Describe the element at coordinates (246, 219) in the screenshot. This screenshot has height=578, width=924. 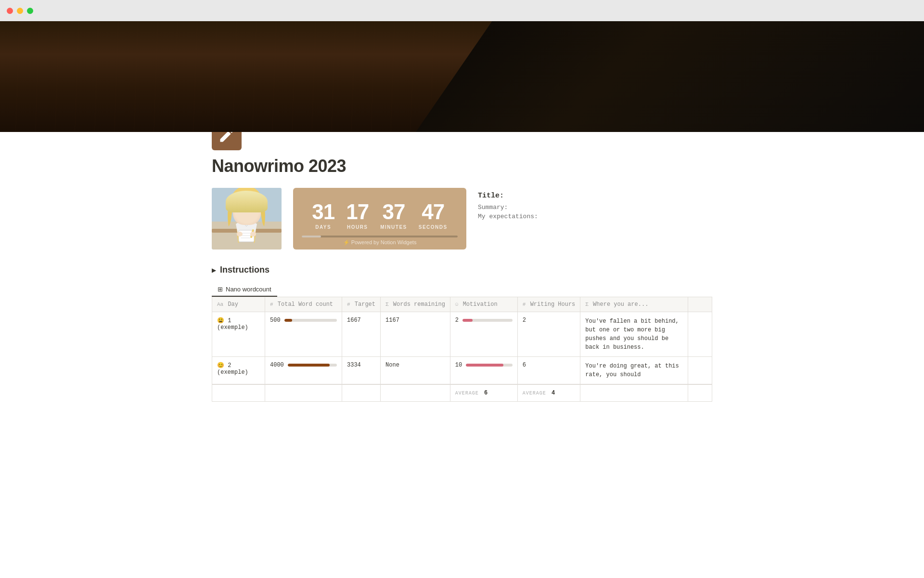
I see `anime-illustration` at that location.